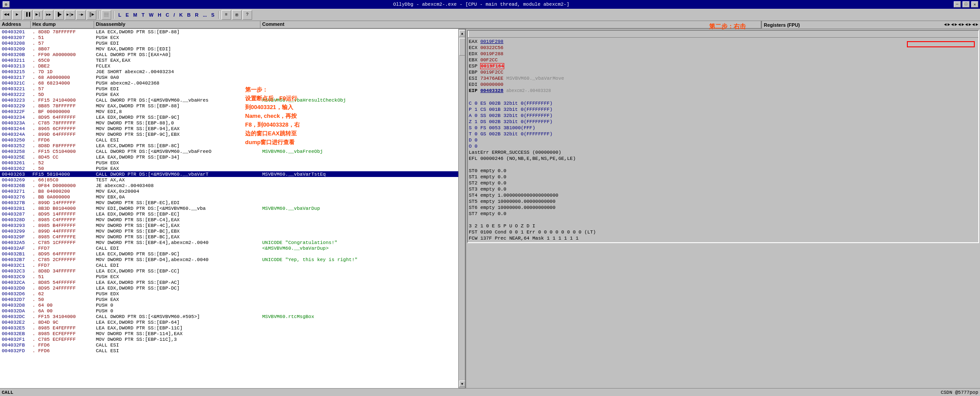 The image size is (980, 396). I want to click on maximize-btn: □, so click(966, 4).